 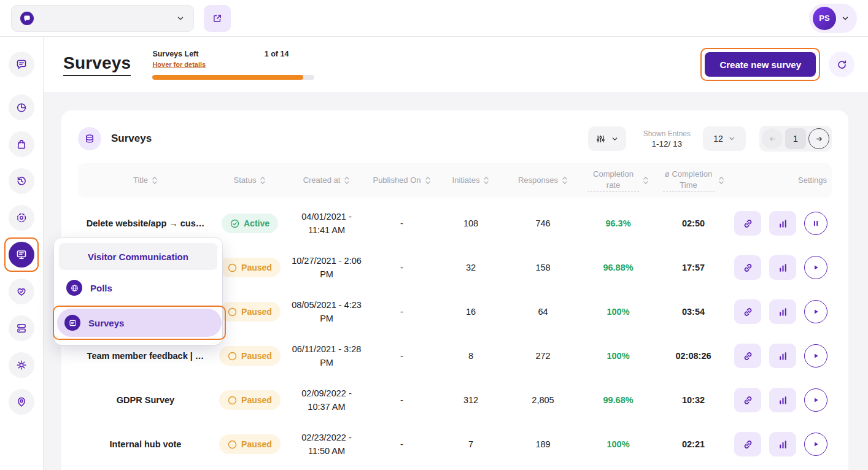 I want to click on column-created-at: Created at, so click(x=327, y=180).